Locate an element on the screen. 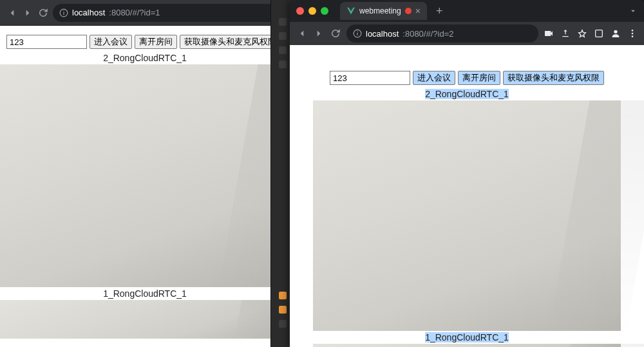 This screenshot has width=644, height=347. share-icon is located at coordinates (565, 33).